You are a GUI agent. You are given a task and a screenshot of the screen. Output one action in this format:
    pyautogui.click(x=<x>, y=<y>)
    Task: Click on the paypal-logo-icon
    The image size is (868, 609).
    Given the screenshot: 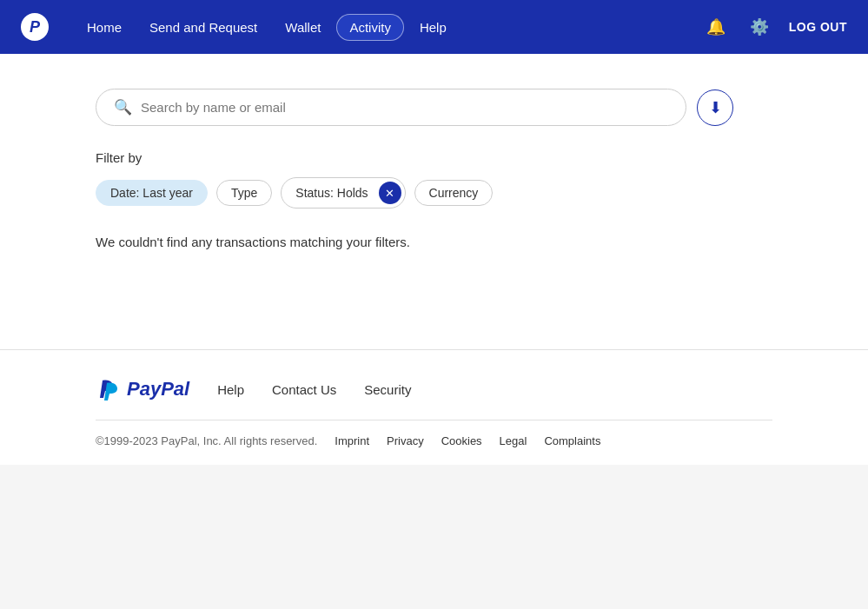 What is the action you would take?
    pyautogui.click(x=109, y=389)
    